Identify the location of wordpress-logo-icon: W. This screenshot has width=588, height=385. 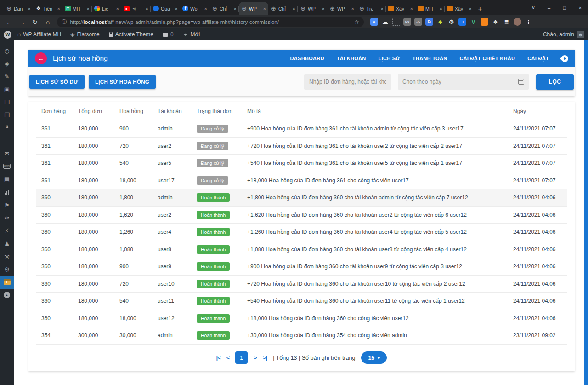
(7, 35).